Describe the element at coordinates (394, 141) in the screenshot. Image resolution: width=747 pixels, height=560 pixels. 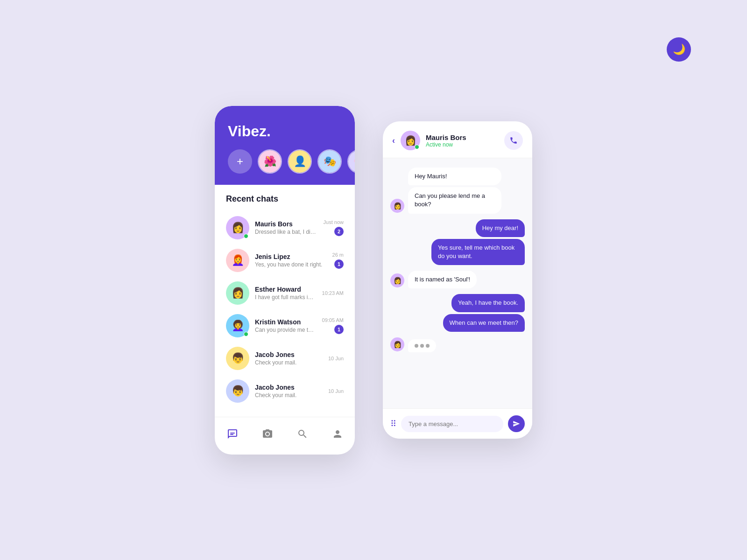
I see `back-button: ‹` at that location.